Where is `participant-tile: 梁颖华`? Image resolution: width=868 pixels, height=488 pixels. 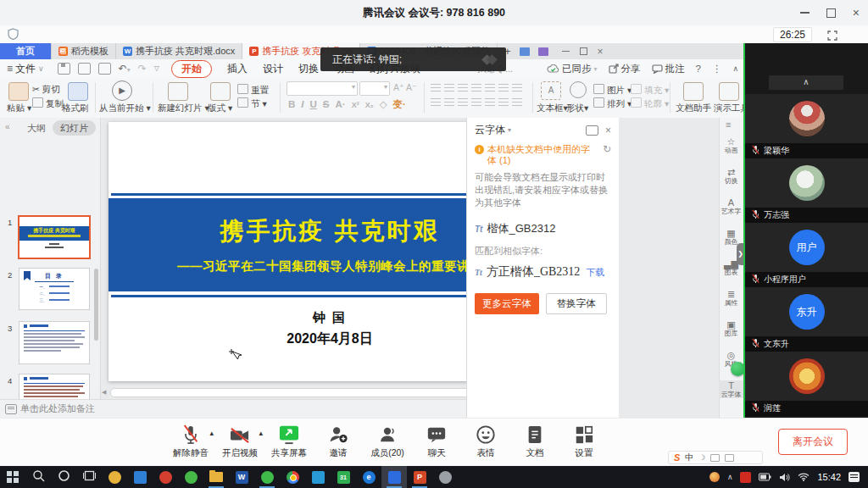
participant-tile: 梁颖华 is located at coordinates (807, 126).